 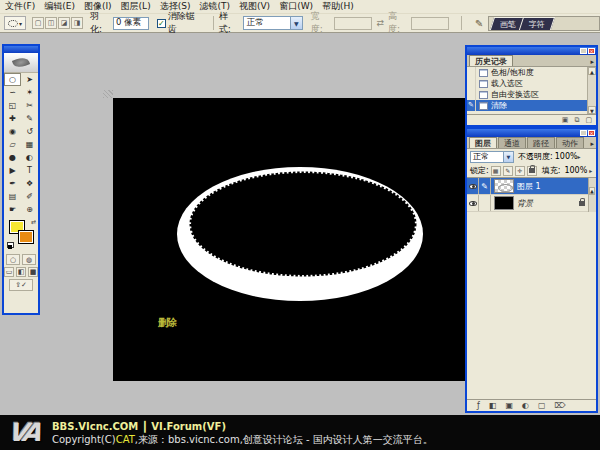 What do you see at coordinates (485, 203) in the screenshot?
I see `link-cell` at bounding box center [485, 203].